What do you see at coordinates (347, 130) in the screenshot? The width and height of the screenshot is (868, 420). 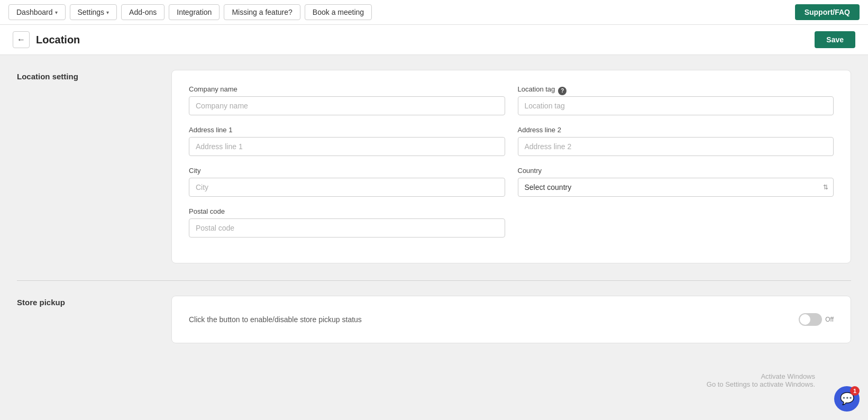 I see `address1-label: Address line 1` at bounding box center [347, 130].